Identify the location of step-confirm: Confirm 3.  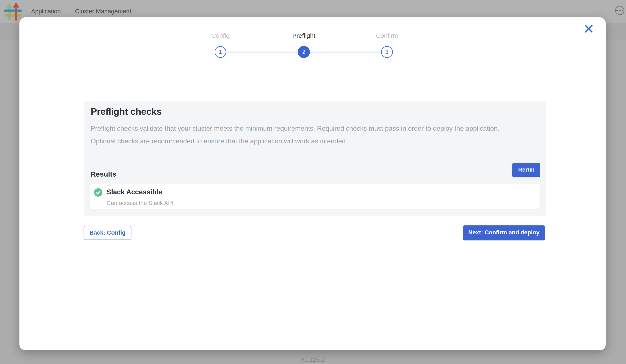
(387, 45).